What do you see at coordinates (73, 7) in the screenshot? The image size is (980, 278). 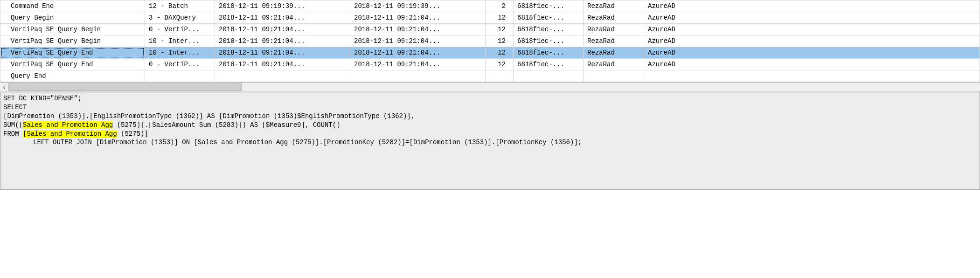 I see `event-cell: Command End` at bounding box center [73, 7].